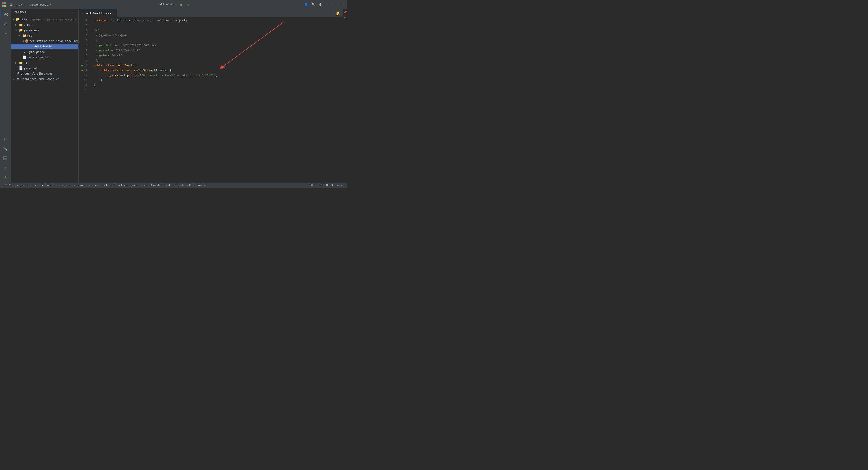 This screenshot has width=868, height=470. Describe the element at coordinates (44, 35) in the screenshot. I see `tree-item-src: ▼ 📁 src` at that location.